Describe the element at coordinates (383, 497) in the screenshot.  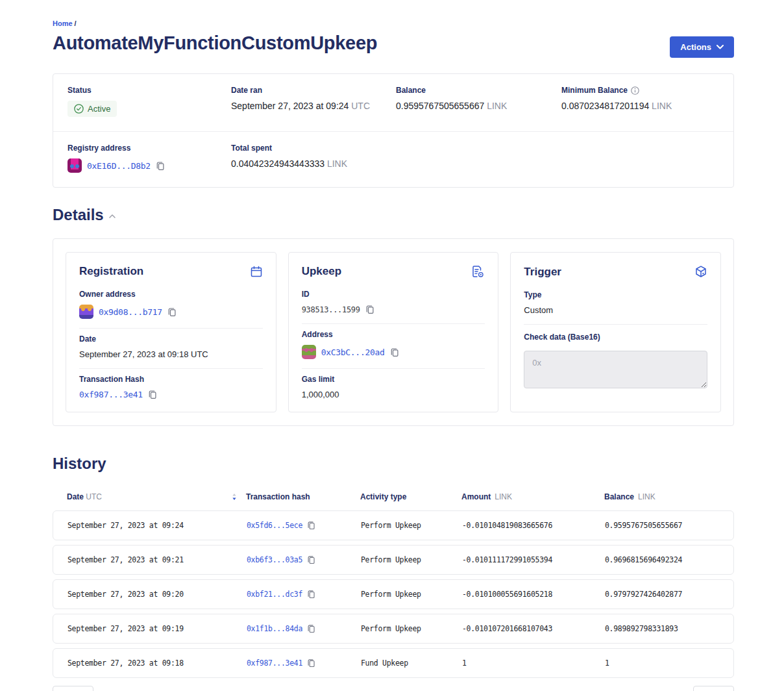
I see `activity-column-label: Activity type` at that location.